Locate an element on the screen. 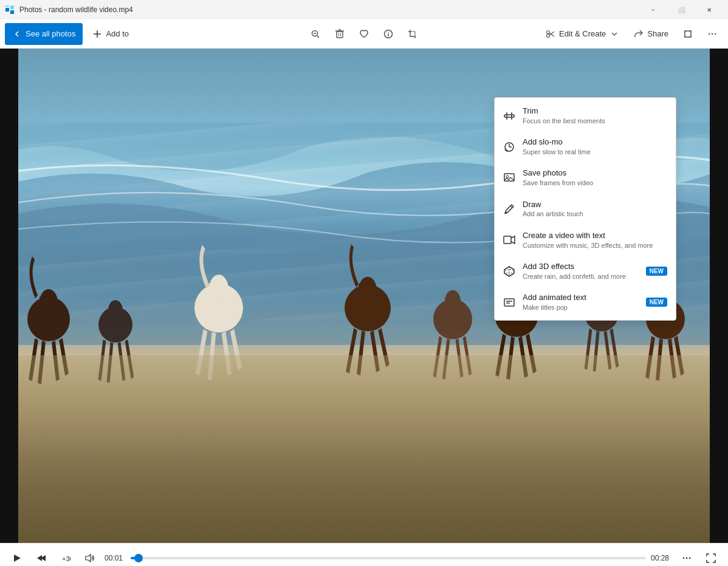 This screenshot has height=566, width=728. minimize-button: − is located at coordinates (653, 10).